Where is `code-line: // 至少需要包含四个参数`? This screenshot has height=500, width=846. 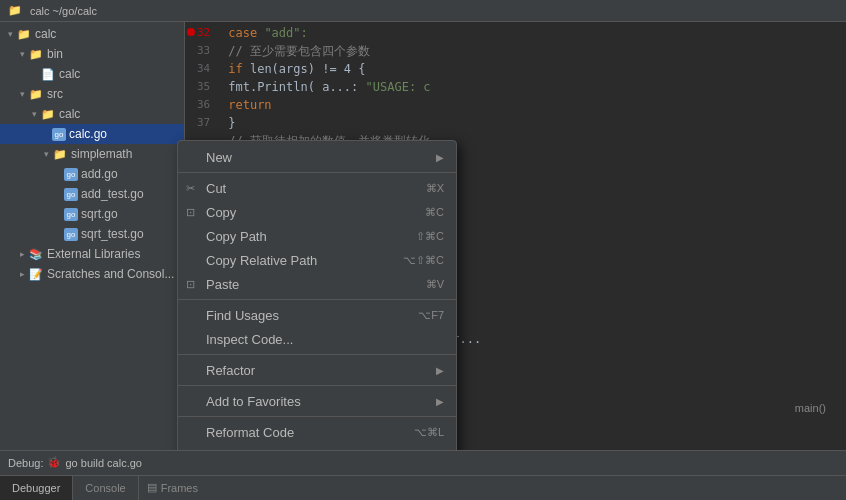
code-line: // 至少需要包含四个参数 is located at coordinates (533, 51).